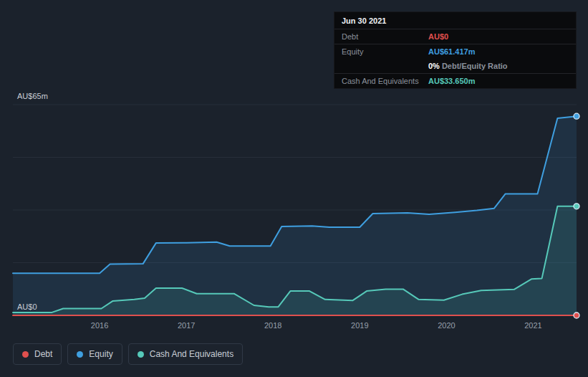 The height and width of the screenshot is (377, 588). What do you see at coordinates (100, 354) in the screenshot?
I see `legend-equity-label: Equity` at bounding box center [100, 354].